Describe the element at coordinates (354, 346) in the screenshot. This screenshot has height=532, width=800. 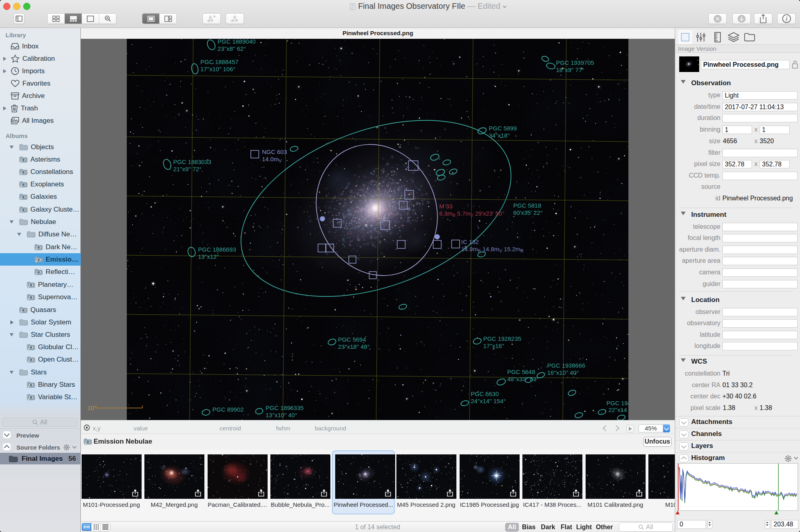
I see `svg-text: 23''x18'' 48°` at that location.